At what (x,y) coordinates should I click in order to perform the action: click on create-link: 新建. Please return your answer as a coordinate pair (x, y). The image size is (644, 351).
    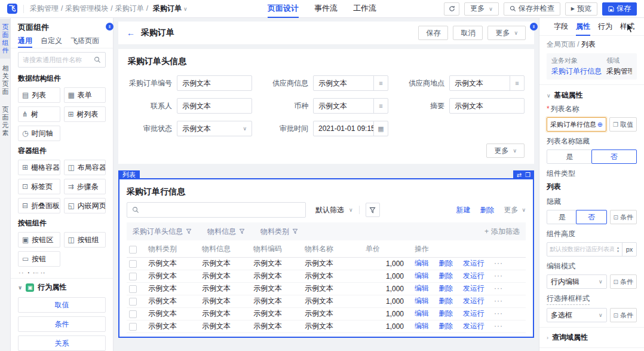
    Looking at the image, I should click on (463, 210).